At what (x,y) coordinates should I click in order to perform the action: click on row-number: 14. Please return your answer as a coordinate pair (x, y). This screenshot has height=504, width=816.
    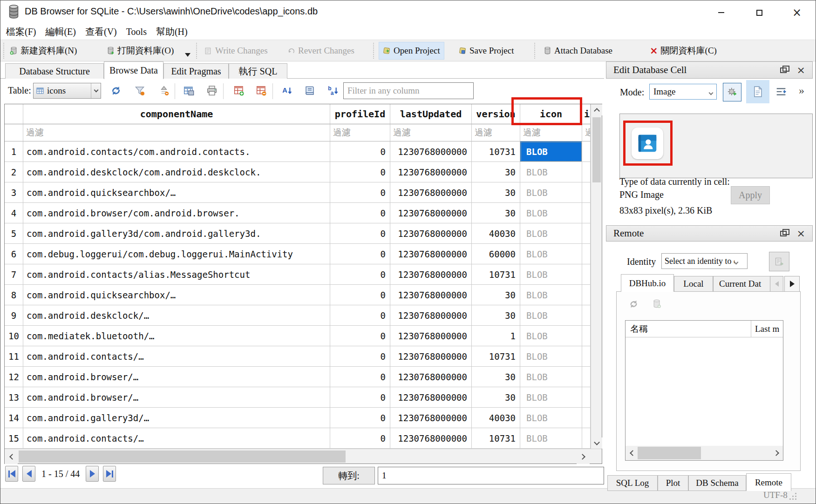
    Looking at the image, I should click on (14, 418).